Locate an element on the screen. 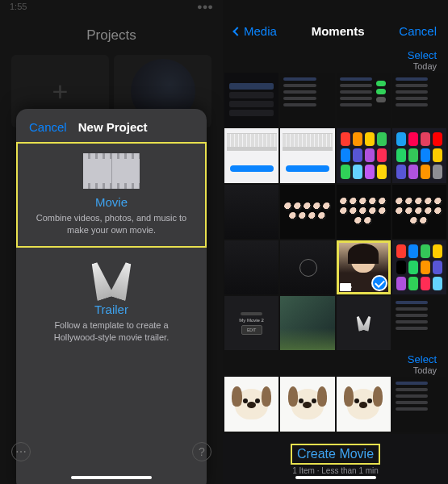 Image resolution: width=448 pixels, height=484 pixels. trailer-option-title: Trailer is located at coordinates (111, 310).